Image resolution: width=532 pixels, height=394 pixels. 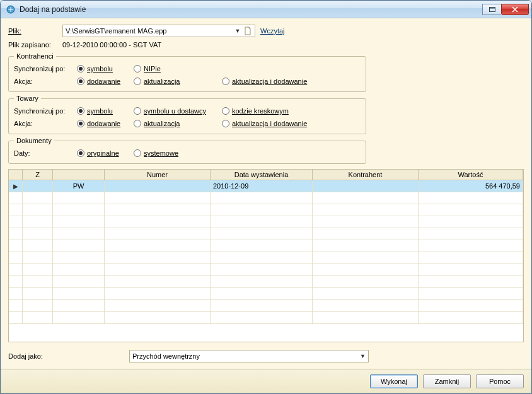 I want to click on file-path-text: V:\SerwisGT\remanent MAG.epp, so click(x=149, y=31).